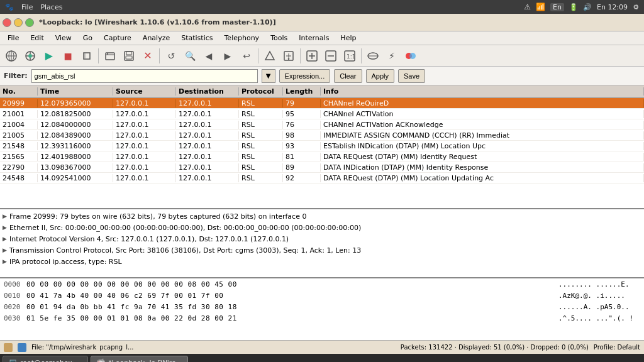 This screenshot has width=644, height=362. What do you see at coordinates (322, 124) in the screenshot?
I see `packet-row: 21004 12.084000000 127.0.0.1 127.0.0.1 R…` at bounding box center [322, 124].